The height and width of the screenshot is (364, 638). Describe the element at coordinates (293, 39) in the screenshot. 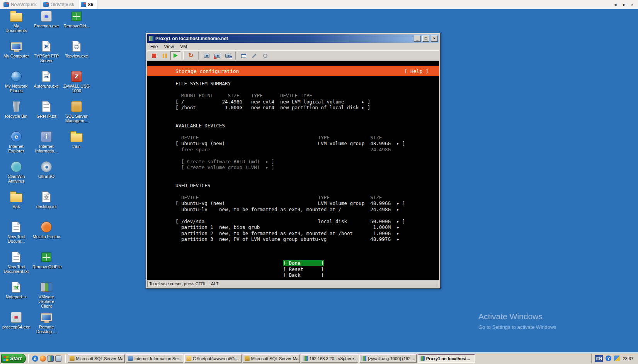

I see `window-titlebar: Proxy1 on localhost.mshome.net _ □ ×` at that location.